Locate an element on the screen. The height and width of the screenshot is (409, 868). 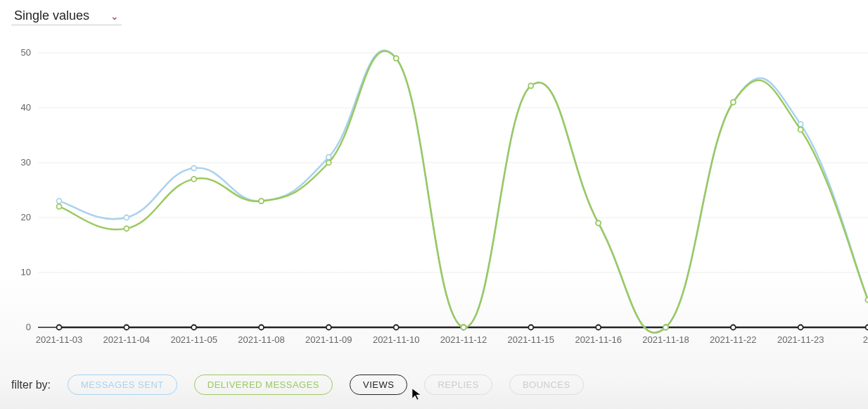
svg-text: 2021-11-12 is located at coordinates (464, 339).